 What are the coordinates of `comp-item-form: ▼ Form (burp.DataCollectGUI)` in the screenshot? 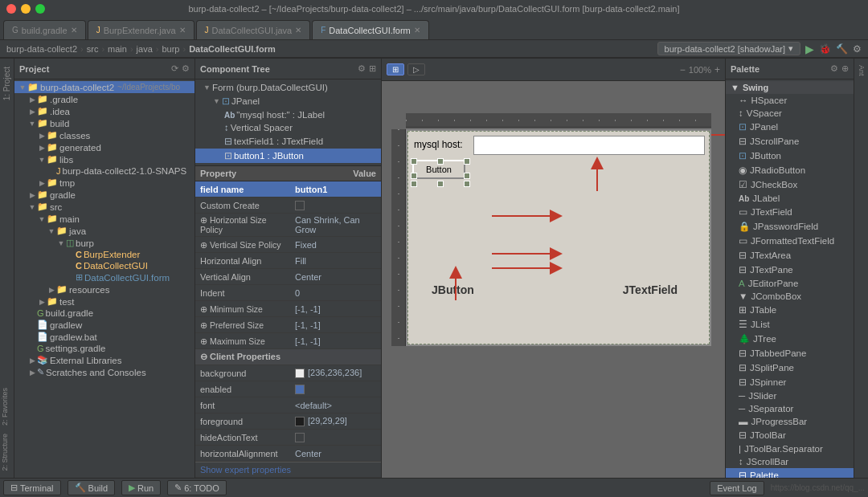 It's located at (288, 88).